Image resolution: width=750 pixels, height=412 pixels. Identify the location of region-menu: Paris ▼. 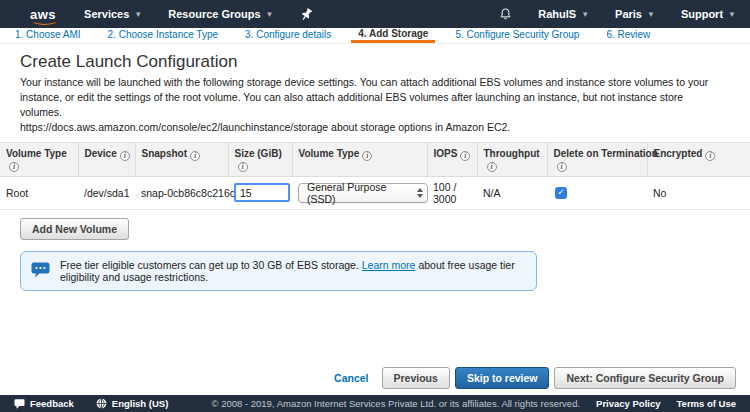
(635, 14).